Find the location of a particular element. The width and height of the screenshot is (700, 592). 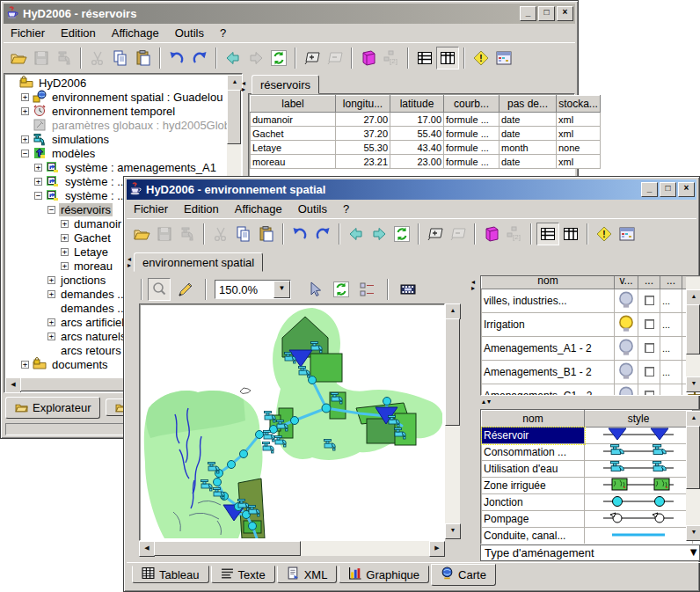

layer-row: villes, industries...... is located at coordinates (591, 301).